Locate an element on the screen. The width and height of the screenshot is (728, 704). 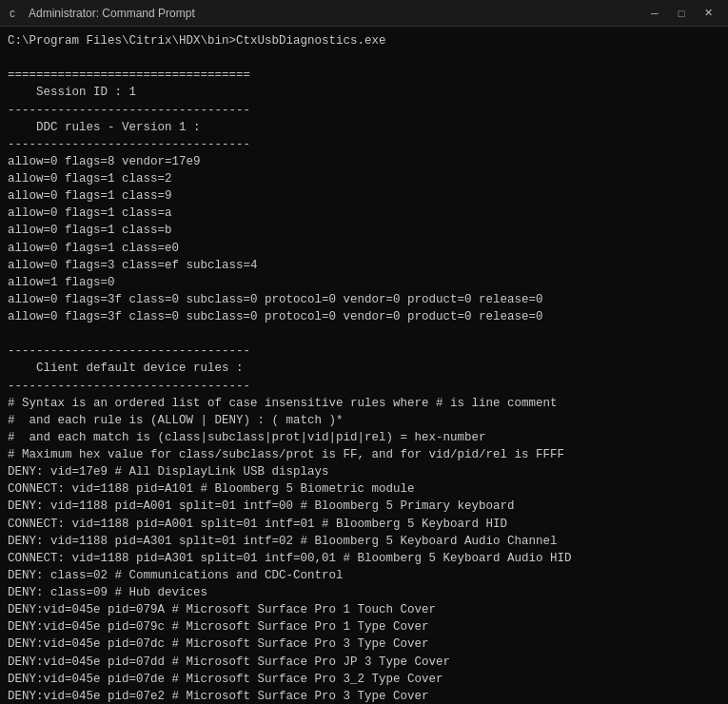
title-bar-left: C Administrator: Command Prompt is located at coordinates (101, 13).